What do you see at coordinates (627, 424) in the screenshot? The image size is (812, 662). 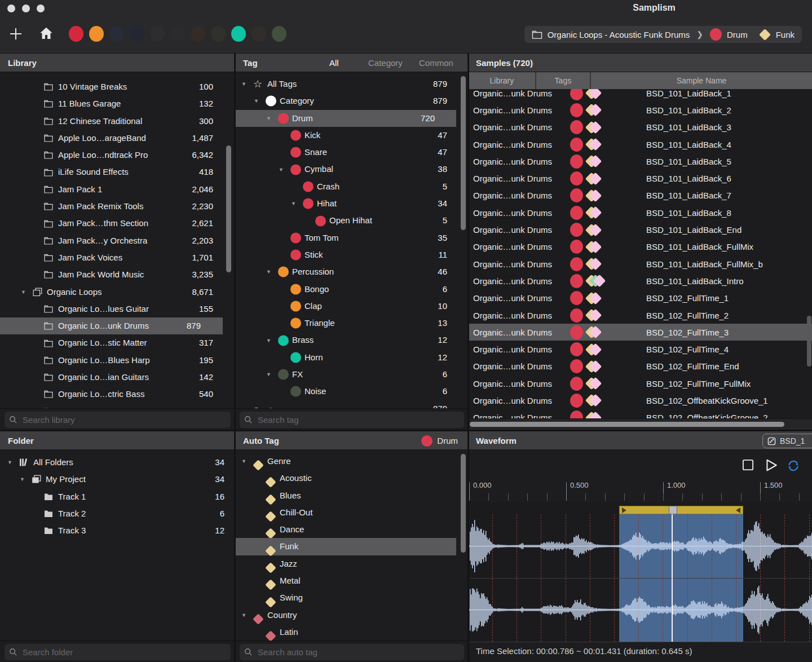 I see `samples-hscroll-thumb` at bounding box center [627, 424].